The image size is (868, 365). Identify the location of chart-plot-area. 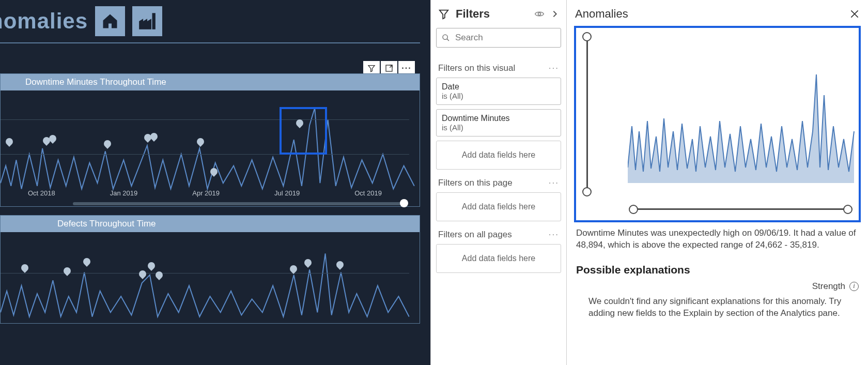
(210, 278).